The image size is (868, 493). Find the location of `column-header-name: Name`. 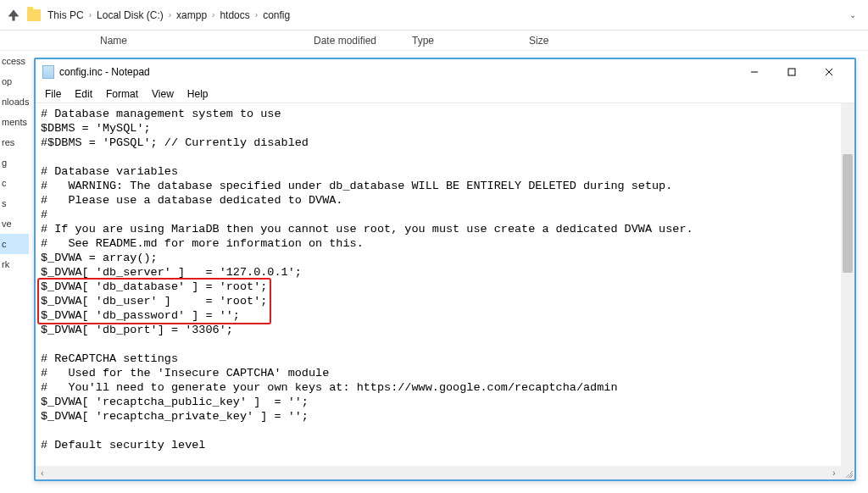

column-header-name: Name is located at coordinates (200, 41).